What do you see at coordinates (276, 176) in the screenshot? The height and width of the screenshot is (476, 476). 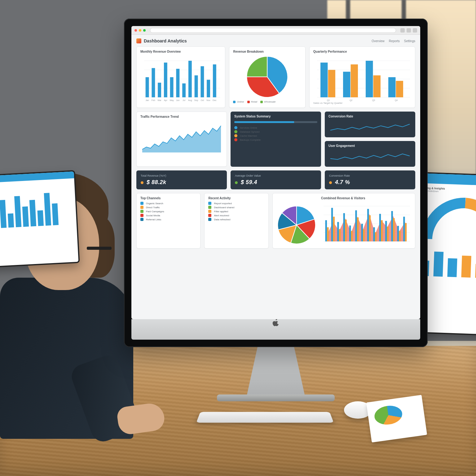 I see `kpi-title: Average Order Value` at bounding box center [276, 176].